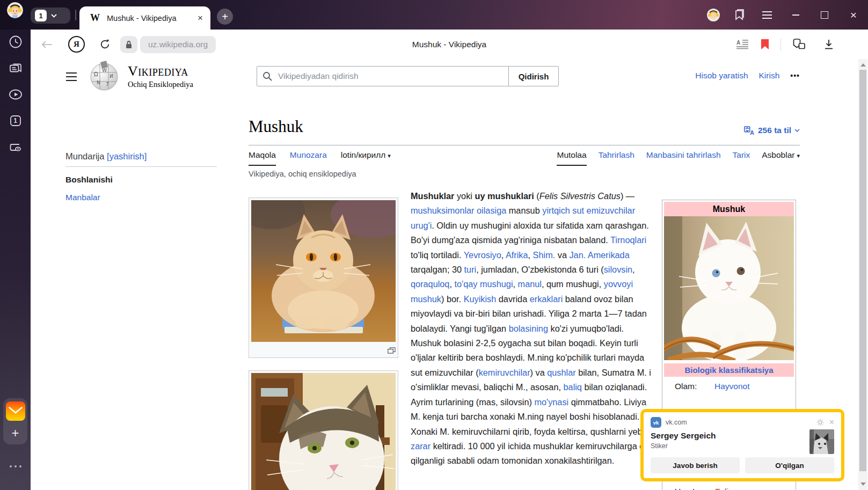 The width and height of the screenshot is (868, 490). What do you see at coordinates (739, 15) in the screenshot?
I see `bookmarks-panel-icon` at bounding box center [739, 15].